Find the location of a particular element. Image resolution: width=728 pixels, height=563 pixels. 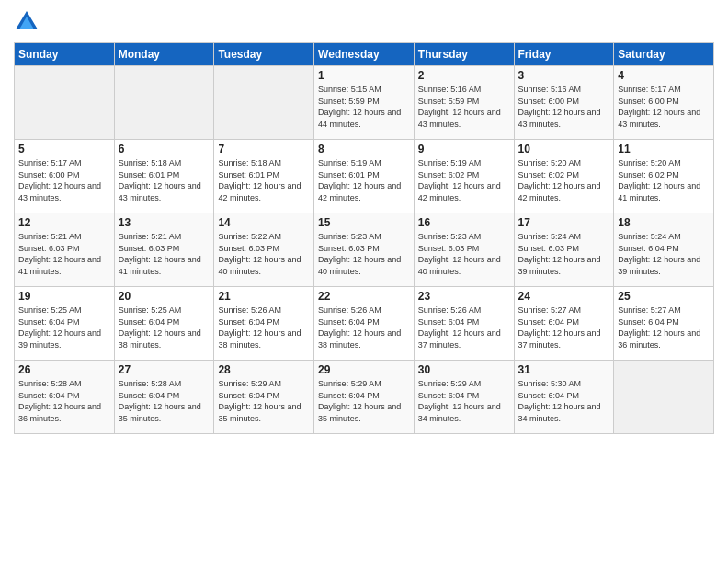

logo is located at coordinates (28, 22).